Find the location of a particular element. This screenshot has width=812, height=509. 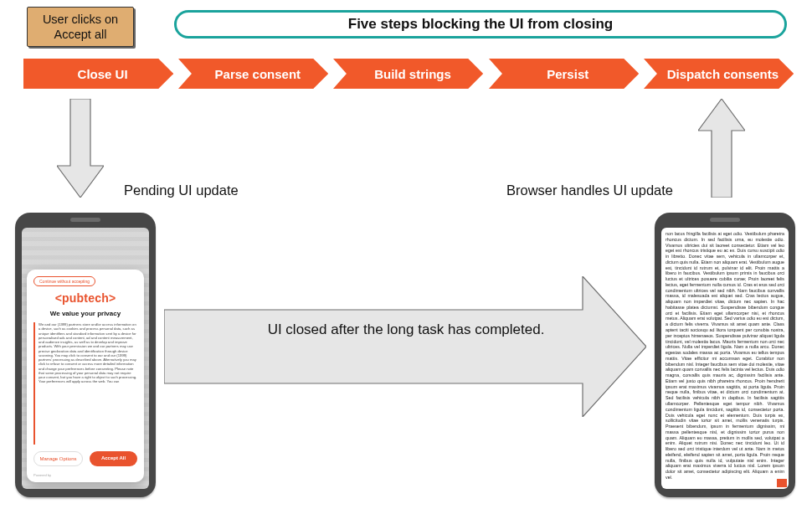

phone-after: non lacus fringilla facilisis at eget od… is located at coordinates (725, 355).